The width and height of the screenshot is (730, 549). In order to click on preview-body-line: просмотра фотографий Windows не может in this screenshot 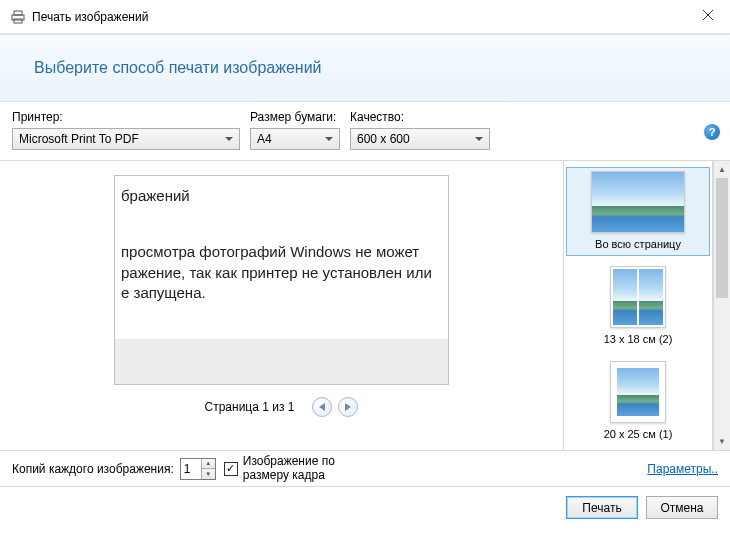, I will do `click(284, 252)`.